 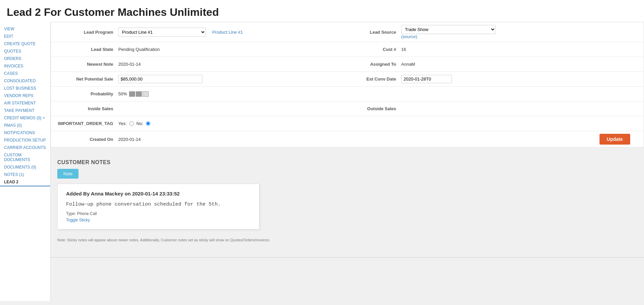 What do you see at coordinates (203, 32) in the screenshot?
I see `lead-program-half: Lead Program Product Line #1 Product Lin…` at bounding box center [203, 32].